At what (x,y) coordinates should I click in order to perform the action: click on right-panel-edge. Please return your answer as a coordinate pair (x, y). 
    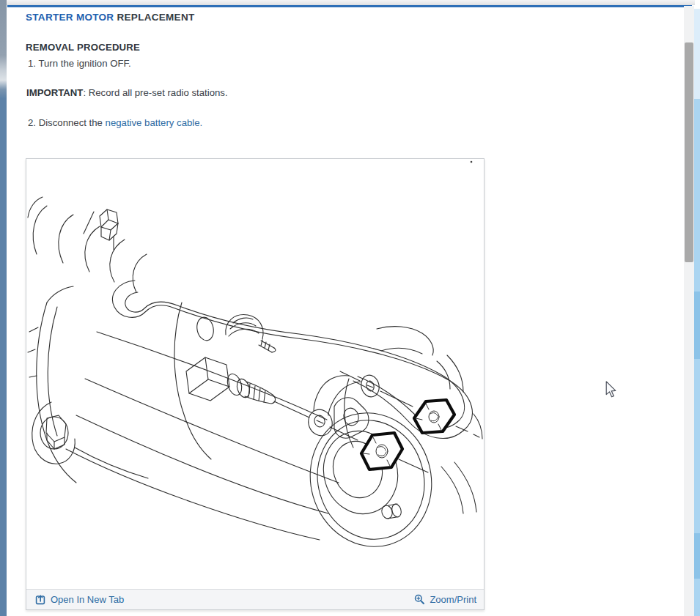
    Looking at the image, I should click on (697, 312).